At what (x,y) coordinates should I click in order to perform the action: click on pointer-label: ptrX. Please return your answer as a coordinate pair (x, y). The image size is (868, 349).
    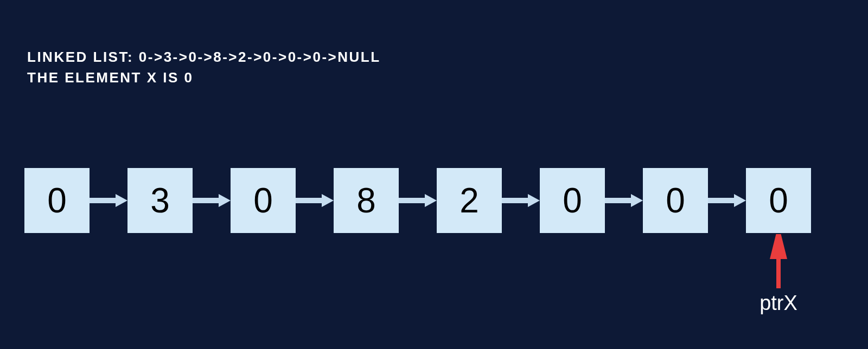
    Looking at the image, I should click on (778, 303).